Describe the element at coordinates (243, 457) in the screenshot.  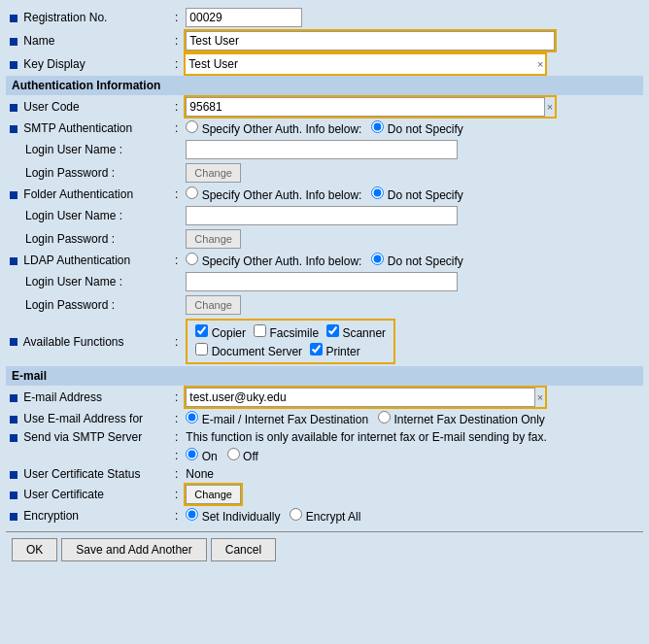
I see `smtp-off-radio-label: Off` at that location.